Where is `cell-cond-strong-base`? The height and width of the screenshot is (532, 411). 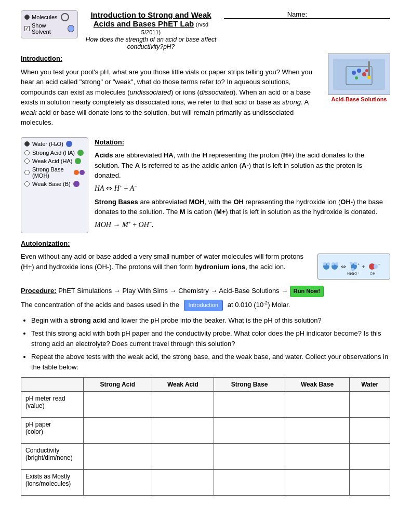 cell-cond-strong-base is located at coordinates (249, 457).